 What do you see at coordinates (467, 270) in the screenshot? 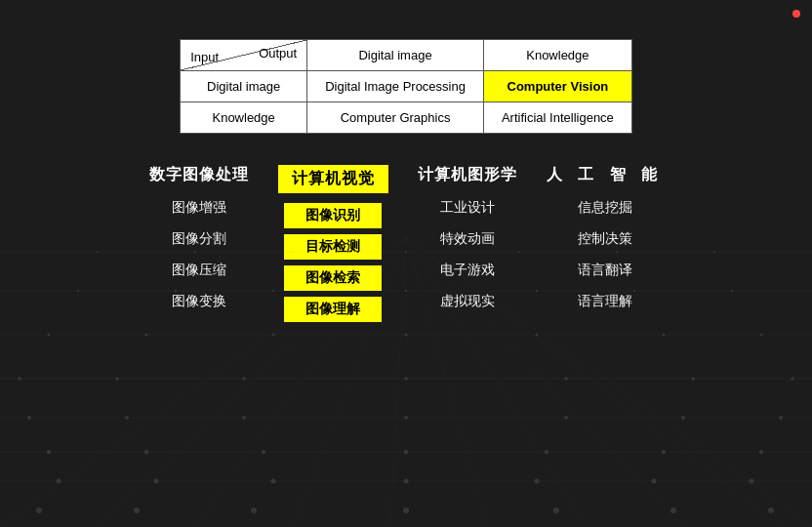
I see `category-item-cg-2: 电子游戏` at bounding box center [467, 270].